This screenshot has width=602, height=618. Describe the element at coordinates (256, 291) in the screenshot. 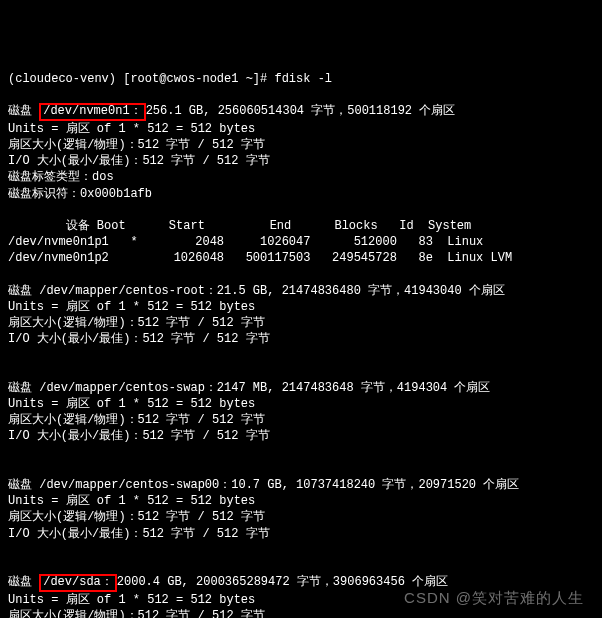

I see `disk2-head: 磁盘 /dev/mapper/centos-root：21.5 GB, 2147…` at that location.